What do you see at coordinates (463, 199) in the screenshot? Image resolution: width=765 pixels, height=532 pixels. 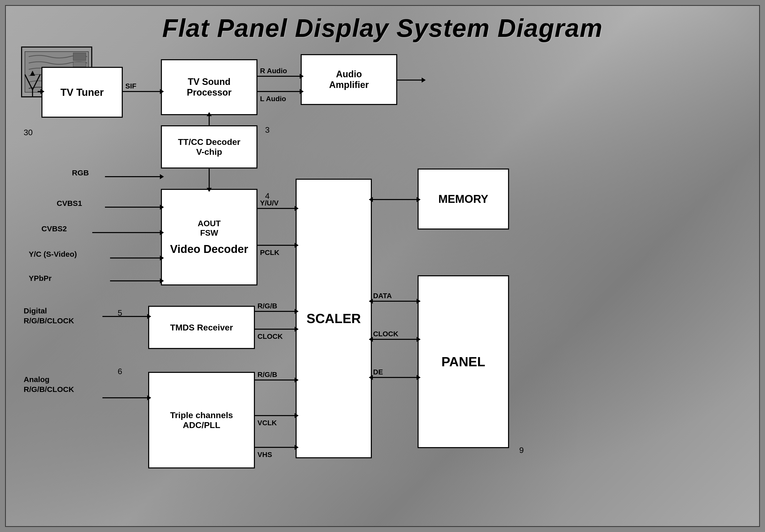 I see `memory-block: MEMORY` at bounding box center [463, 199].